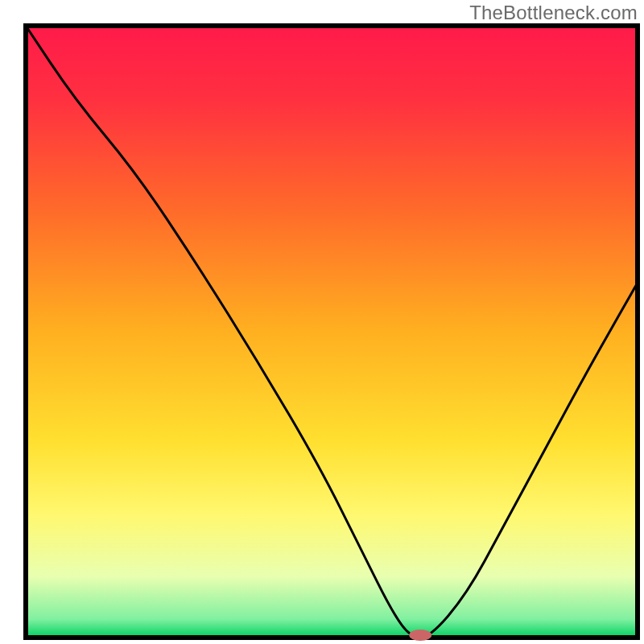  Describe the element at coordinates (420, 635) in the screenshot. I see `optimal-marker` at that location.